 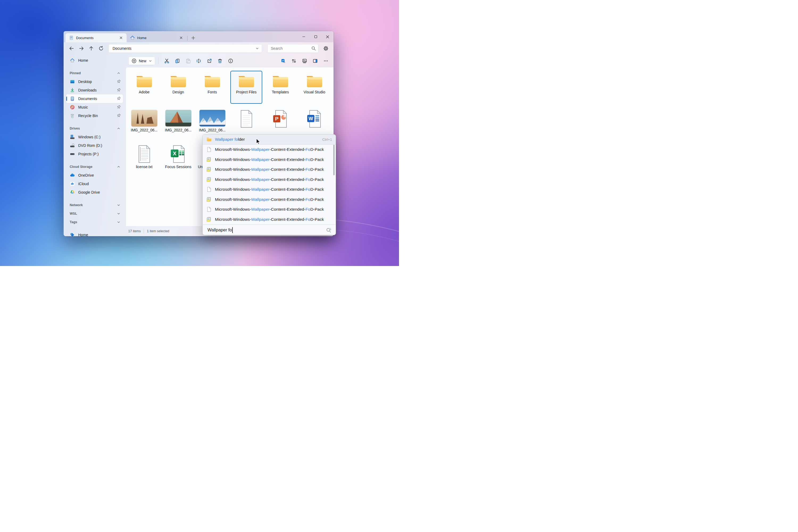 What do you see at coordinates (220, 230) in the screenshot?
I see `query-text: Wallpaper fo` at bounding box center [220, 230].